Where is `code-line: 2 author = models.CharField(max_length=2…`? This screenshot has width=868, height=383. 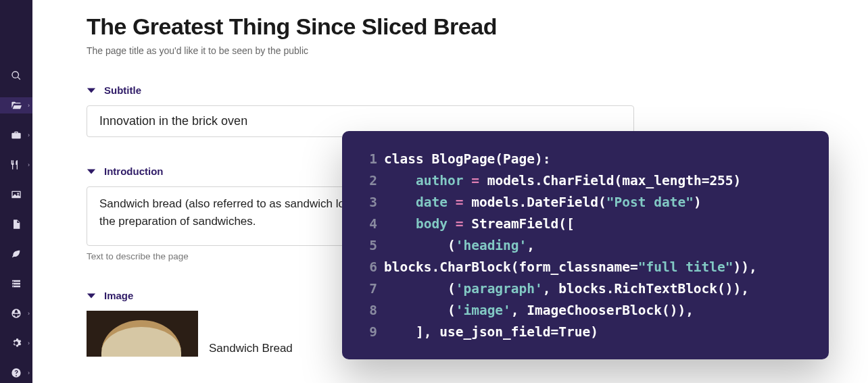
code-line: 2 author = models.CharField(max_length=2… is located at coordinates (585, 181).